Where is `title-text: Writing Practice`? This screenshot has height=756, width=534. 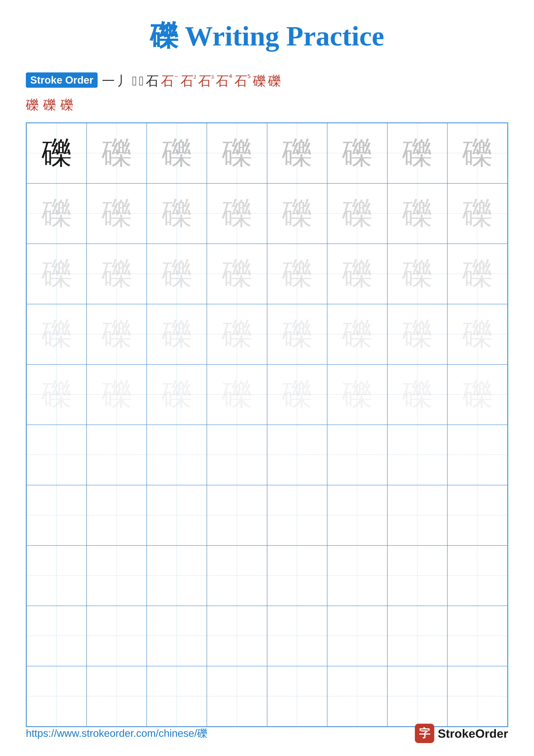
title-text: Writing Practice is located at coordinates (281, 36).